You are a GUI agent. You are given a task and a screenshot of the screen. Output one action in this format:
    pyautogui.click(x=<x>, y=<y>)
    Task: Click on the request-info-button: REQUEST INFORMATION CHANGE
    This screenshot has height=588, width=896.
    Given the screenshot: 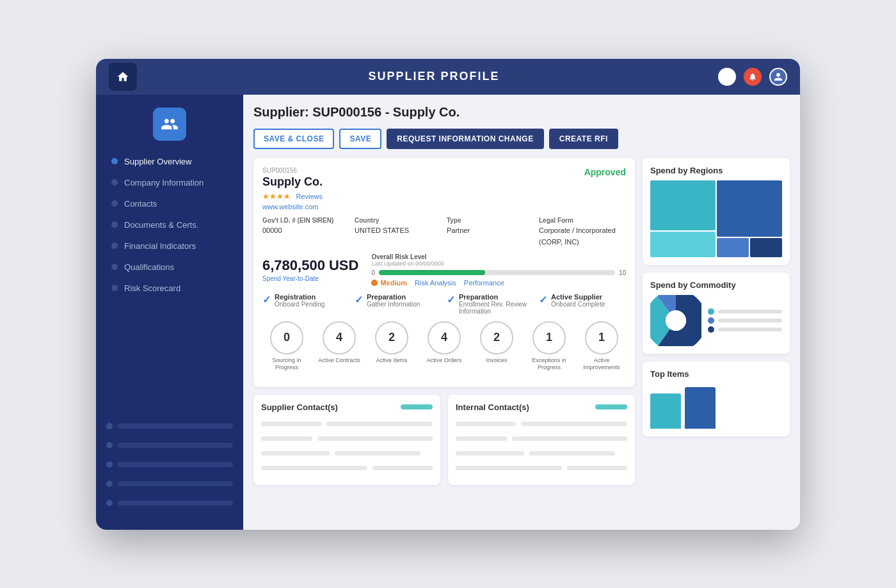 What is the action you would take?
    pyautogui.click(x=465, y=139)
    